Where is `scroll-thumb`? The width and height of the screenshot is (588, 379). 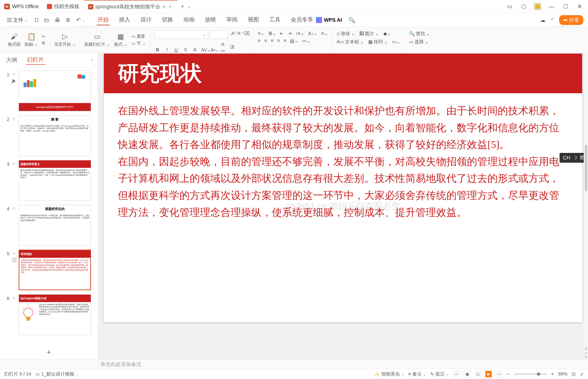
scroll-thumb is located at coordinates (586, 168).